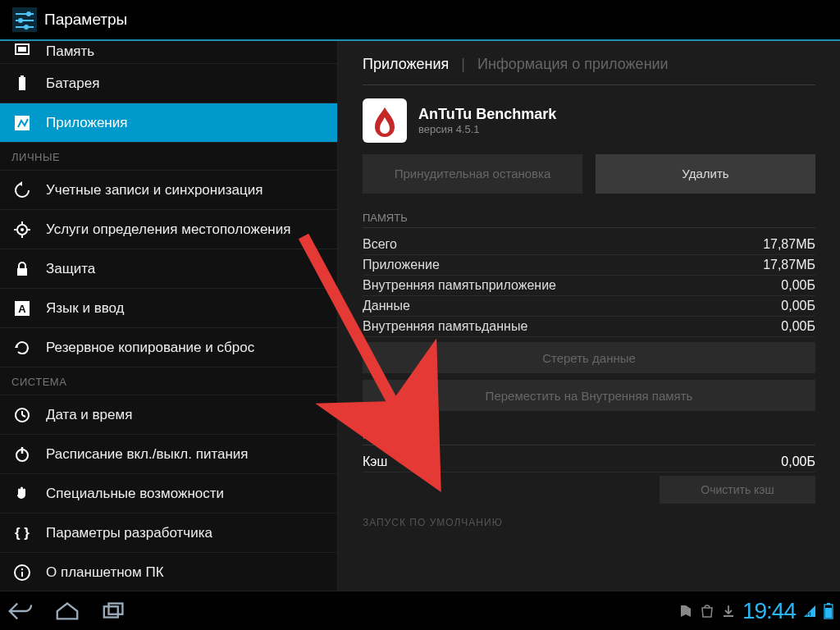 The height and width of the screenshot is (630, 840). Describe the element at coordinates (589, 358) in the screenshot. I see `clear-data-button: Стереть данные` at that location.